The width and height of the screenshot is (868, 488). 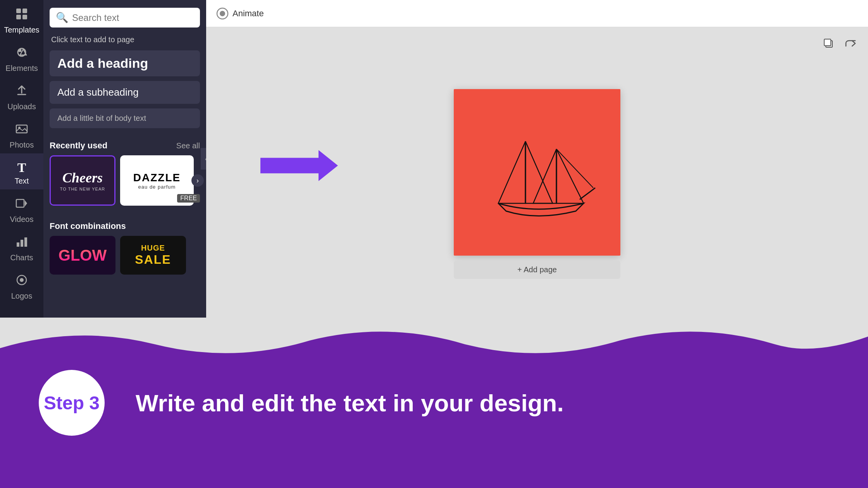 I want to click on font-combos-header: Font combinations, so click(x=125, y=226).